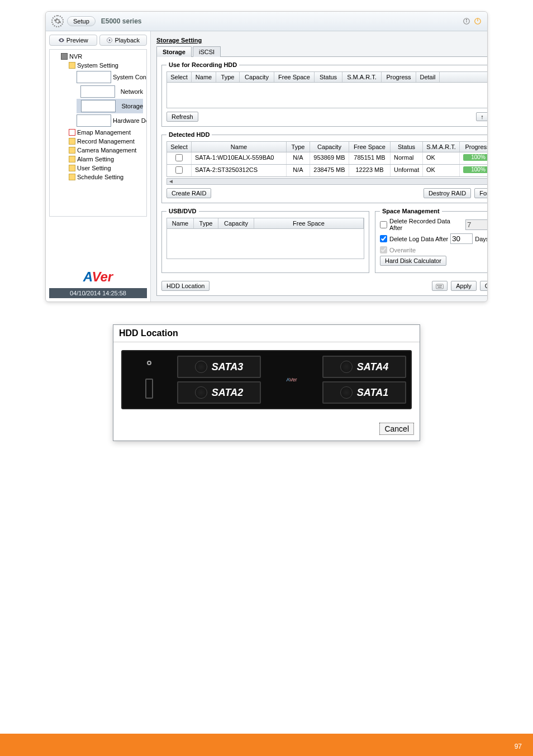 This screenshot has height=756, width=533. Describe the element at coordinates (106, 168) in the screenshot. I see `tree-user: User Setting` at that location.